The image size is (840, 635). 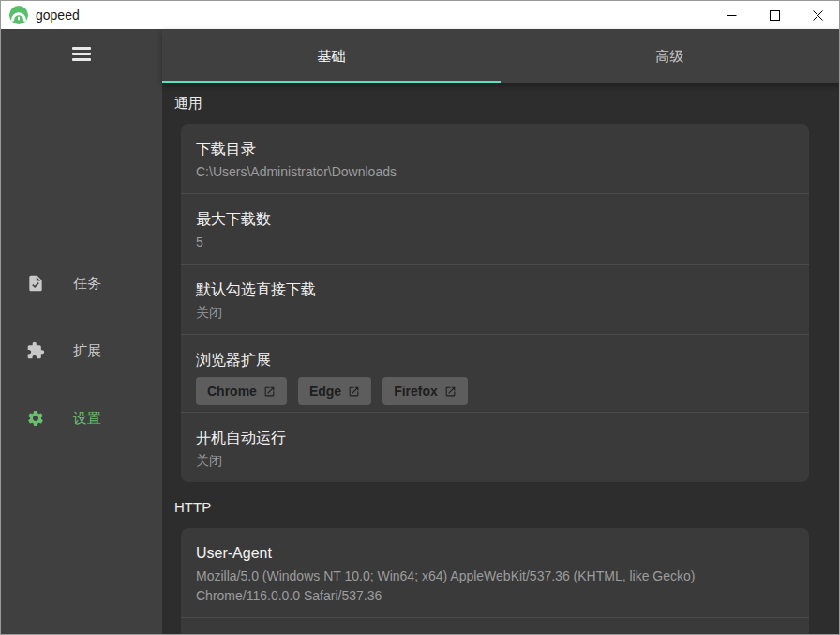 I want to click on setting-item: 浏览器扩展ChromeEdgeFirefox, so click(x=495, y=373).